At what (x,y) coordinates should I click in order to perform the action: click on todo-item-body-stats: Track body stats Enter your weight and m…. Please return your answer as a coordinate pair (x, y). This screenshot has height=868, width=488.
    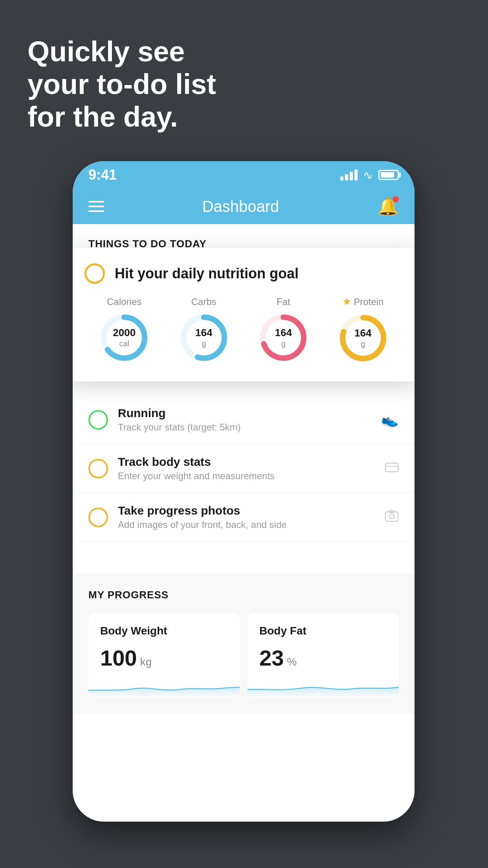
    Looking at the image, I should click on (244, 469).